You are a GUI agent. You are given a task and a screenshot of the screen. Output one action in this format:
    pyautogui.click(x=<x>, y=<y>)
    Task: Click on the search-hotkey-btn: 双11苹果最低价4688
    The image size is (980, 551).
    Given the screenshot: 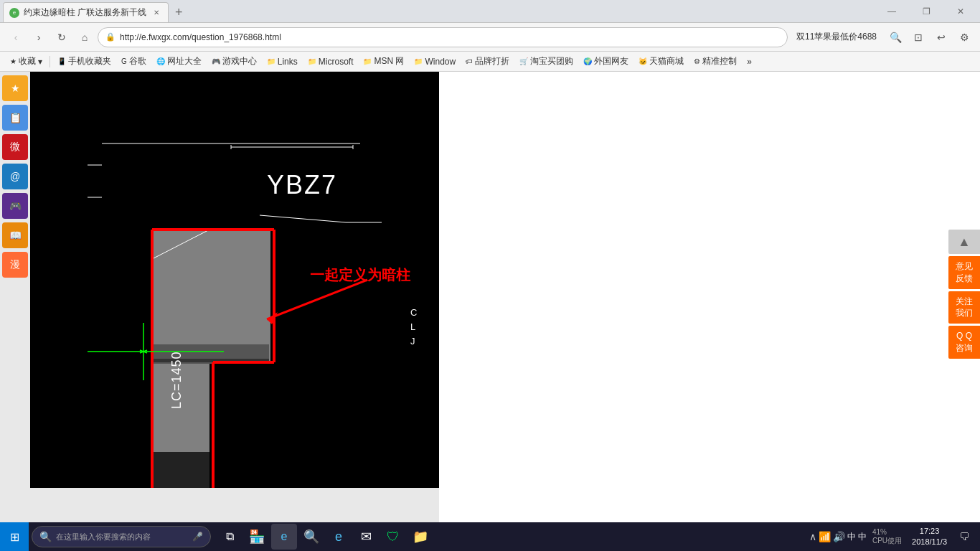 What is the action you would take?
    pyautogui.click(x=837, y=37)
    